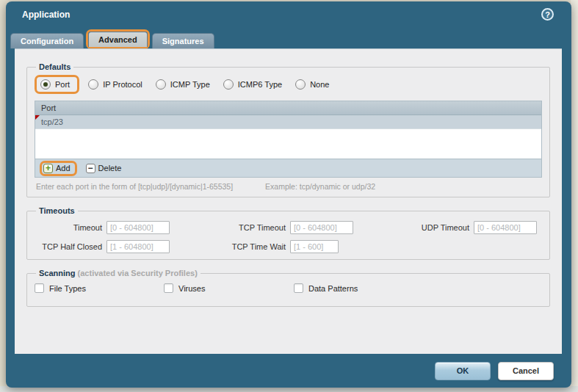  I want to click on minus-icon: −, so click(91, 169).